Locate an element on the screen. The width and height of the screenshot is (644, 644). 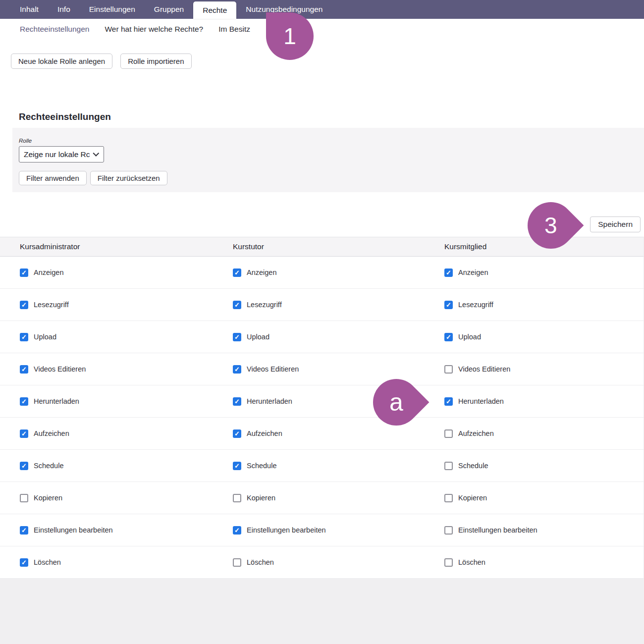
tab-info: Info is located at coordinates (64, 9).